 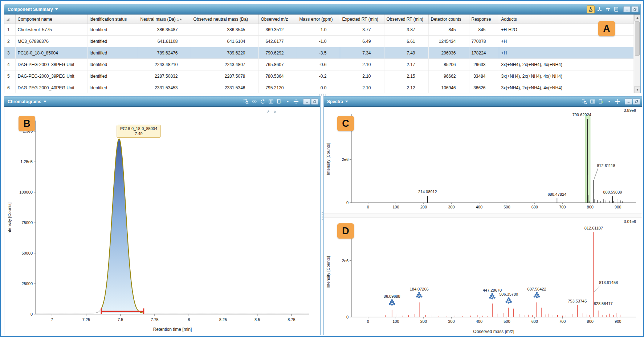 What do you see at coordinates (345, 159) in the screenshot?
I see `svg-text: 2e6` at bounding box center [345, 159].